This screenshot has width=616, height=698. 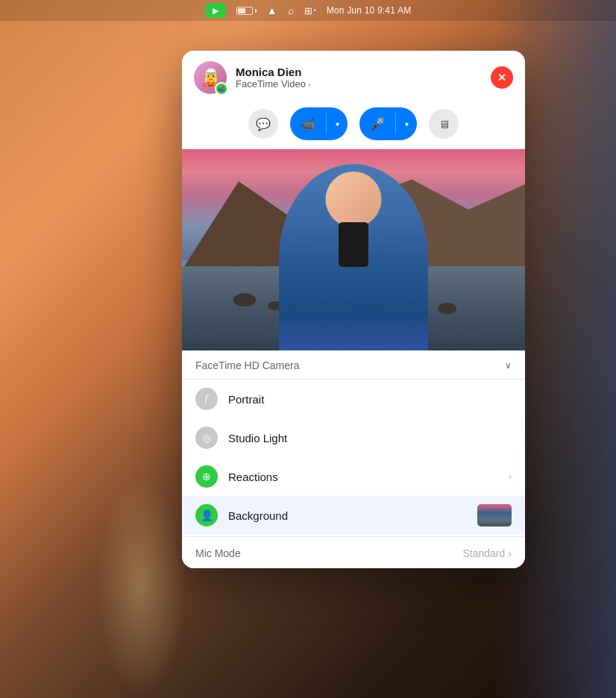 I want to click on spotlight-icon: ⌕, so click(x=291, y=10).